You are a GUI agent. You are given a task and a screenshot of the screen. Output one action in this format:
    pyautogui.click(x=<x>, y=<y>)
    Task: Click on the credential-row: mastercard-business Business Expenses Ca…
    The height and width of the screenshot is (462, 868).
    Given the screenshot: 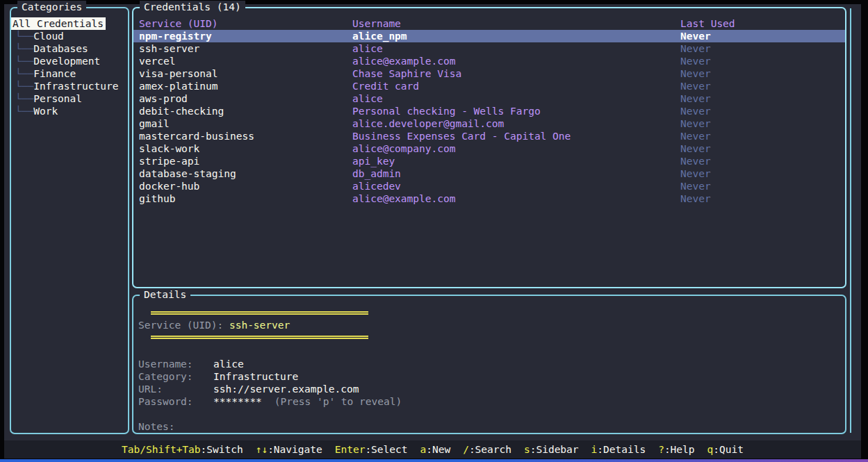 What is the action you would take?
    pyautogui.click(x=489, y=136)
    